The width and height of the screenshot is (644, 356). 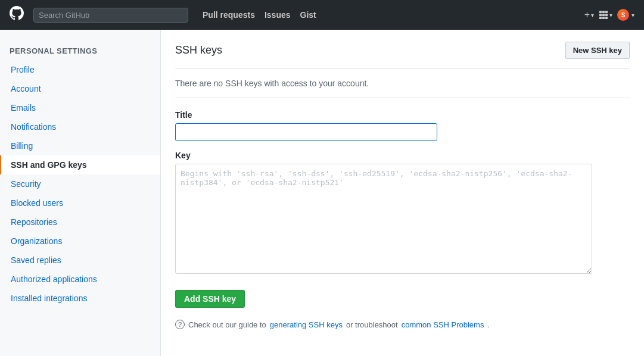 What do you see at coordinates (443, 325) in the screenshot?
I see `common-ssh-problems-link: common SSH Problems` at bounding box center [443, 325].